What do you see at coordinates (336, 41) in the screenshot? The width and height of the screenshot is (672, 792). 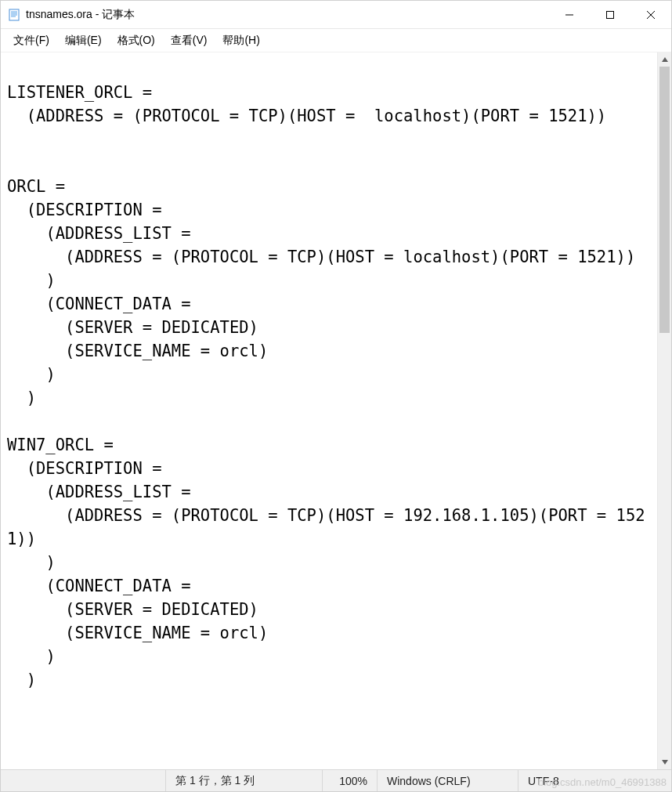 I see `menubar: 文件(F) 编辑(E) 格式(O) 查看(V) 帮助(H)` at bounding box center [336, 41].